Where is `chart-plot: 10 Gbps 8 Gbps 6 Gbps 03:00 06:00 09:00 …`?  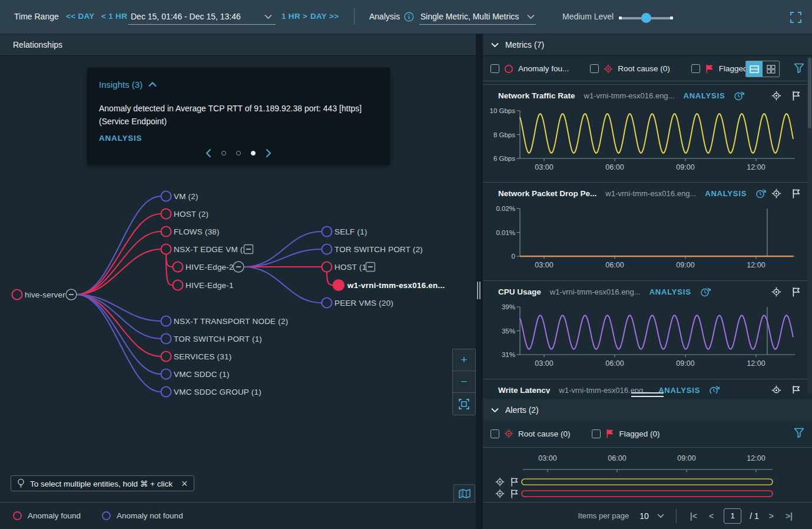
chart-plot: 10 Gbps 8 Gbps 6 Gbps 03:00 06:00 09:00 … is located at coordinates (648, 144).